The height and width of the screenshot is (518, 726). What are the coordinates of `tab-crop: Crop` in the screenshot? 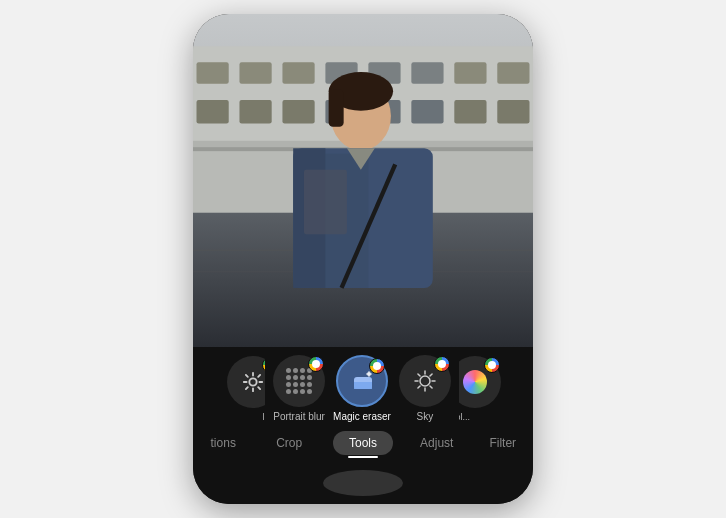 It's located at (289, 443).